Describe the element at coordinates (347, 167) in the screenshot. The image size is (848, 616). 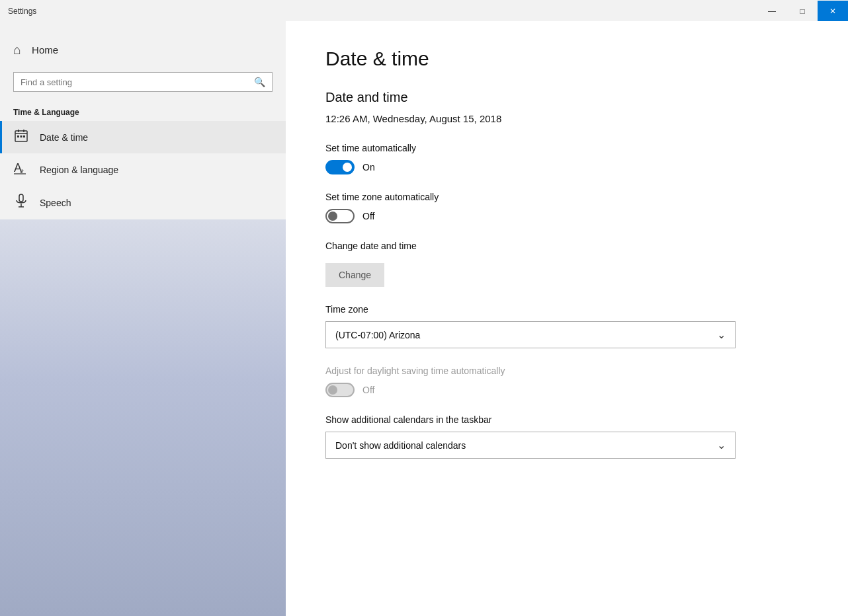
I see `toggle-thumb-time-auto` at that location.